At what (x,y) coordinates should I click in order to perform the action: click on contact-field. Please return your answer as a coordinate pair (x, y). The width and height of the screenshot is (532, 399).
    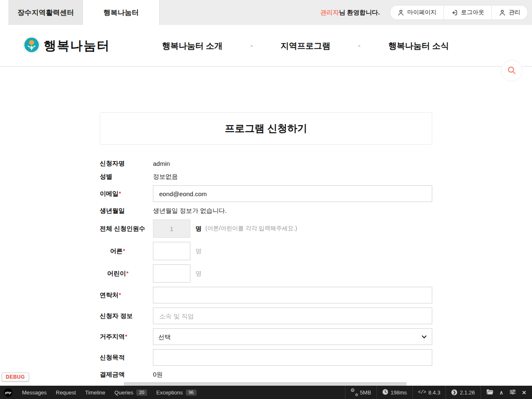
    Looking at the image, I should click on (293, 295).